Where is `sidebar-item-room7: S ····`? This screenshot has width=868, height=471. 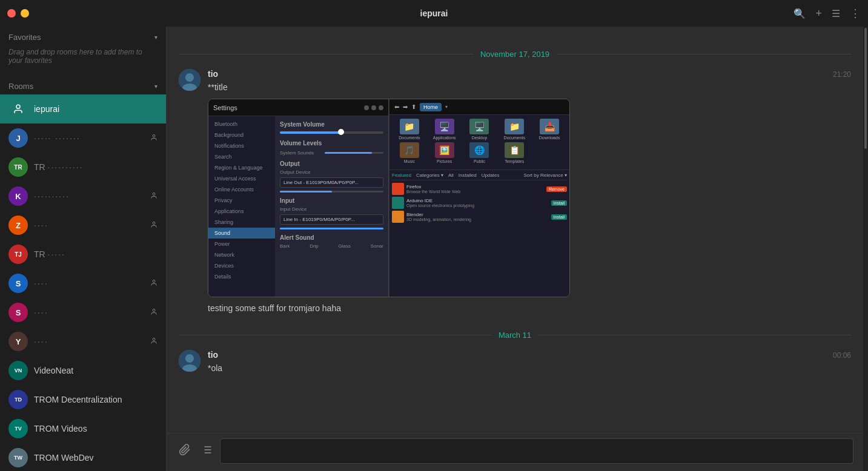
sidebar-item-room7: S ···· is located at coordinates (83, 283).